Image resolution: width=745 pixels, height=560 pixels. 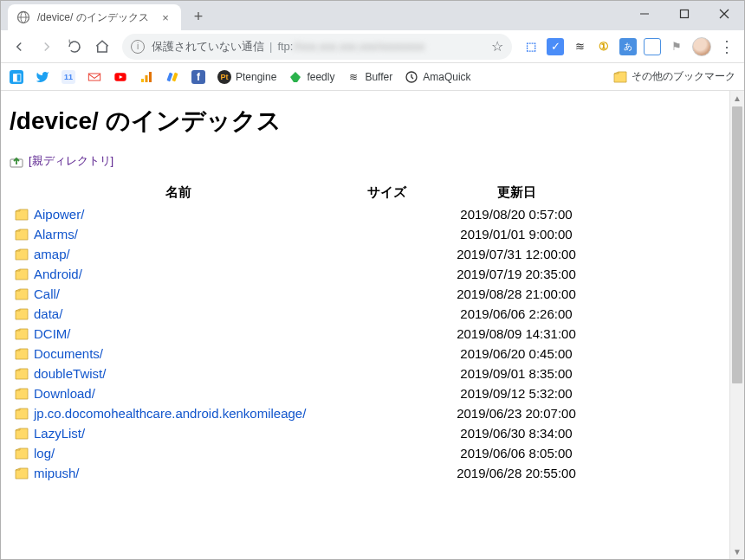 What do you see at coordinates (42, 77) in the screenshot?
I see `bm-twitter` at bounding box center [42, 77].